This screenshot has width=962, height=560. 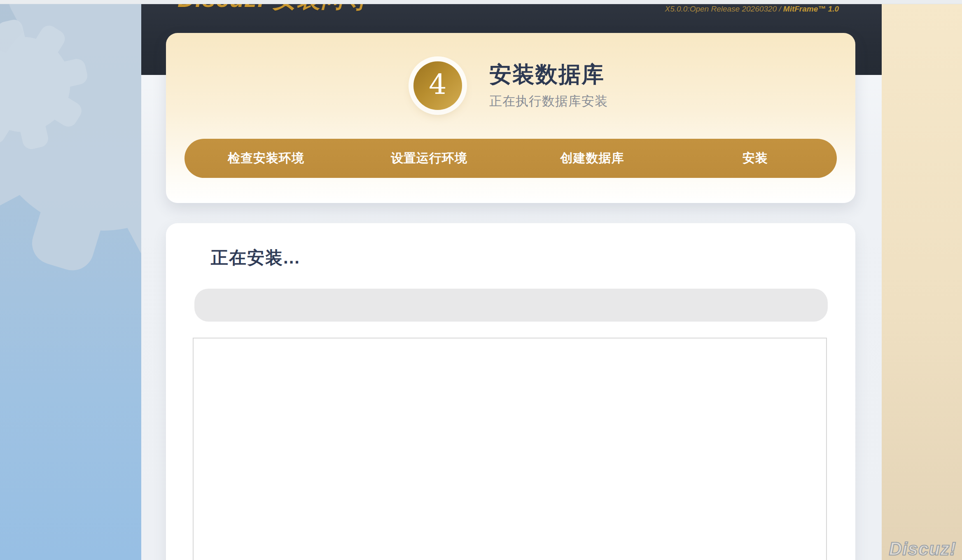 I want to click on step-header-text: 安装数据库 正在执行数据库安装, so click(x=549, y=86).